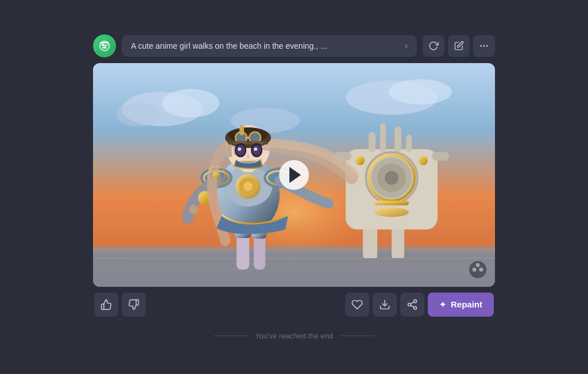  I want to click on edit-button, so click(459, 46).